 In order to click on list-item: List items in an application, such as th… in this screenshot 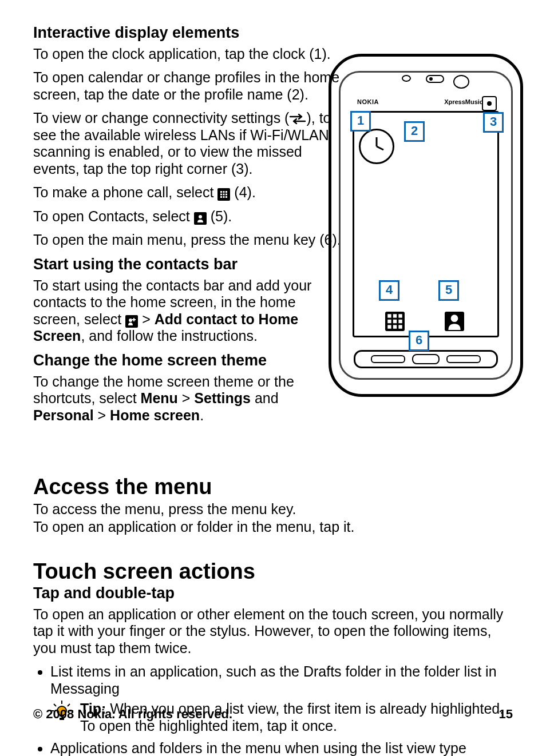, I will do `click(282, 699)`.